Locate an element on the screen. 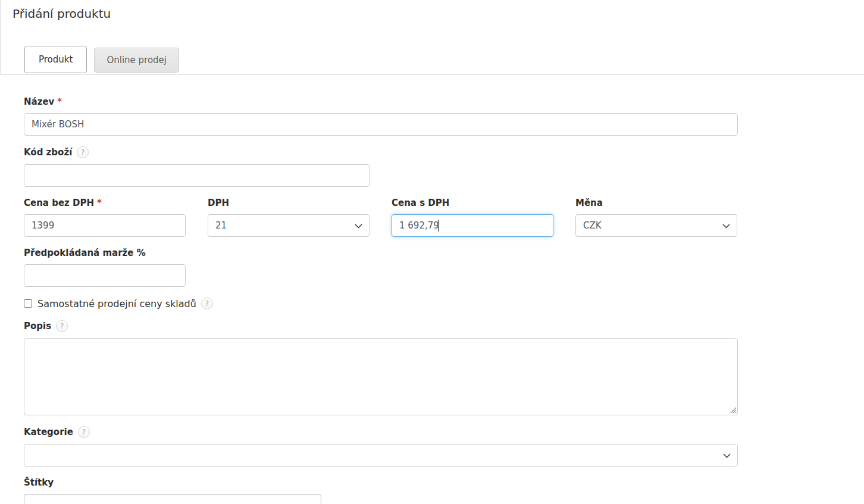 This screenshot has width=864, height=504. mena-label-text: Měna is located at coordinates (589, 203).